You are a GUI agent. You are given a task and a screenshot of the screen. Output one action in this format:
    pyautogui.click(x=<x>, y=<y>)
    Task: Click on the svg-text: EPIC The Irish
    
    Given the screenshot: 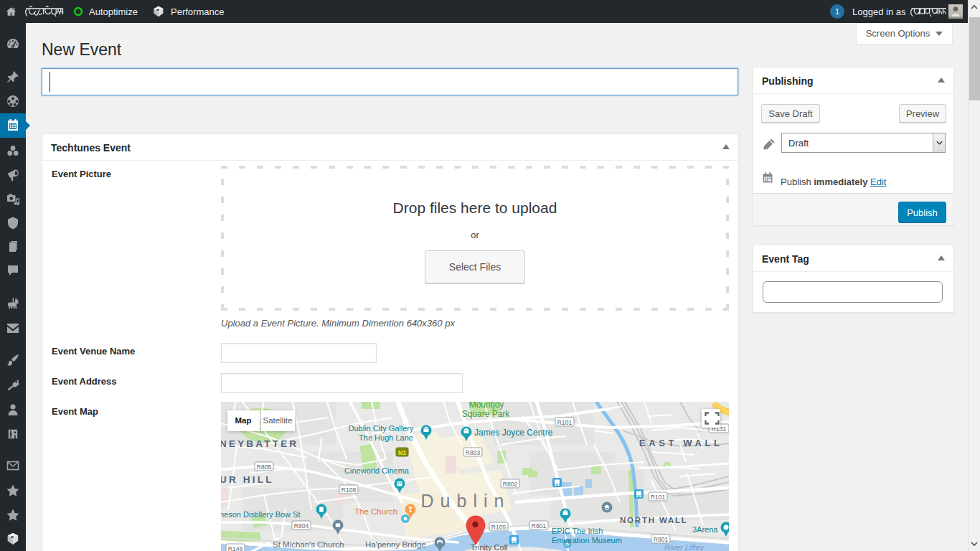 What is the action you would take?
    pyautogui.click(x=577, y=531)
    